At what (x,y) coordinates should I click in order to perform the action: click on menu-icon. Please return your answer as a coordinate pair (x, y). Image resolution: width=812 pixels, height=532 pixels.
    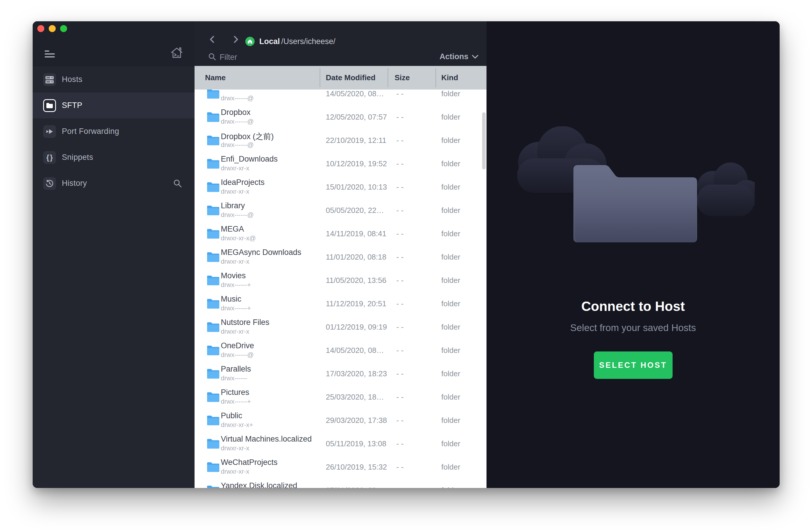
    Looking at the image, I should click on (50, 55).